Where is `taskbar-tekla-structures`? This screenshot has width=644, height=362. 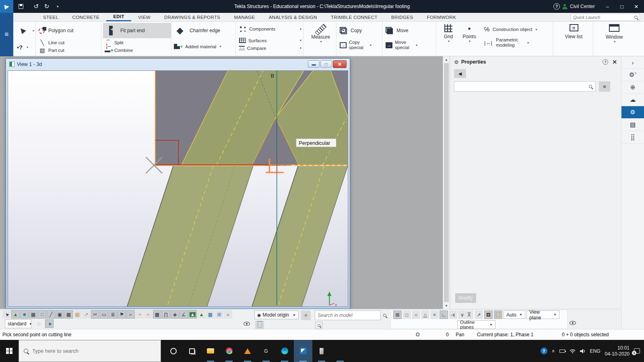
taskbar-tekla-structures is located at coordinates (303, 351).